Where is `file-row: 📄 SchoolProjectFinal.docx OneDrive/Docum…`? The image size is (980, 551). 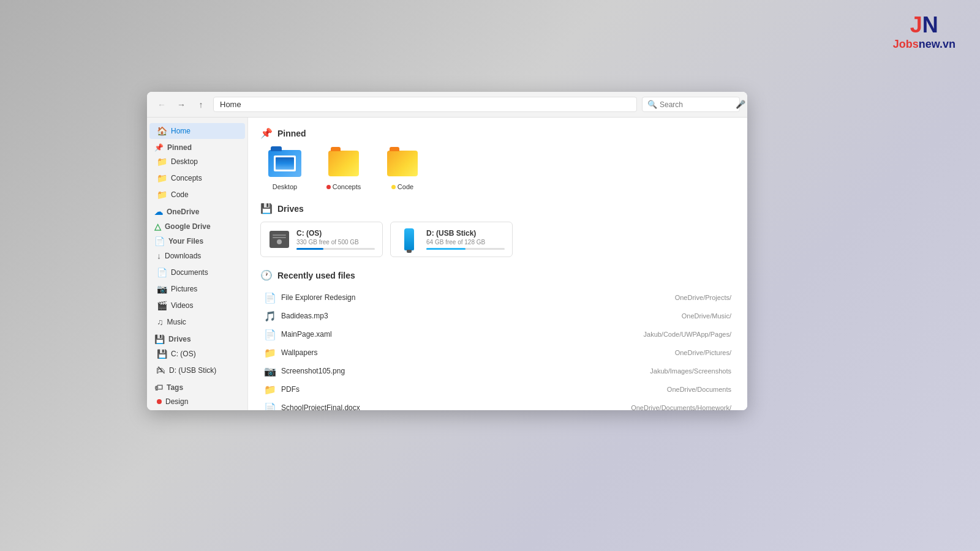
file-row: 📄 SchoolProjectFinal.docx OneDrive/Docum… is located at coordinates (497, 404).